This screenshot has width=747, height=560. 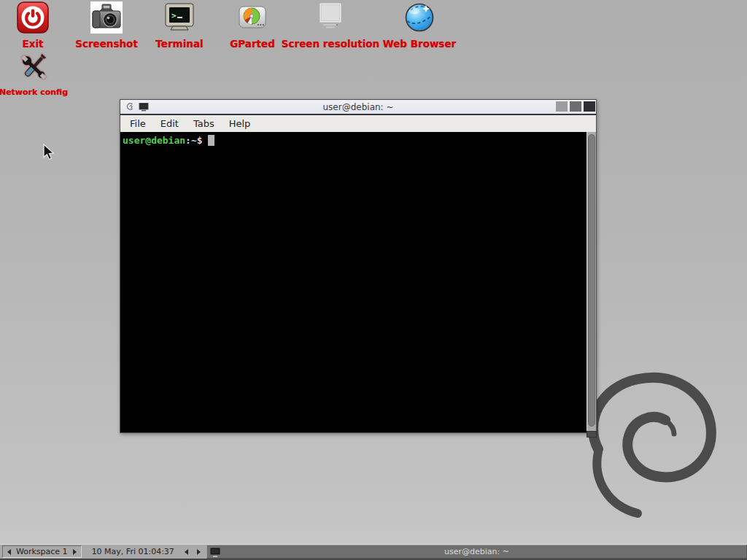 I want to click on debian-menu-icon, so click(x=130, y=107).